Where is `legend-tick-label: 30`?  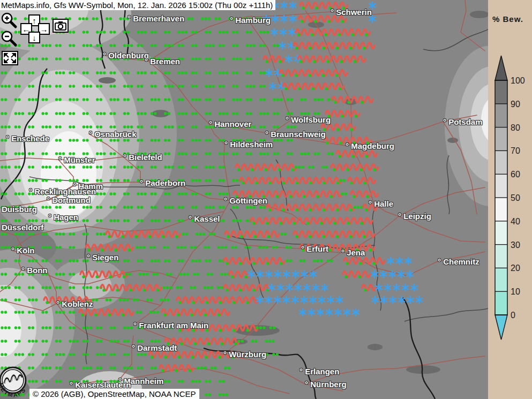
legend-tick-label: 30 is located at coordinates (515, 245).